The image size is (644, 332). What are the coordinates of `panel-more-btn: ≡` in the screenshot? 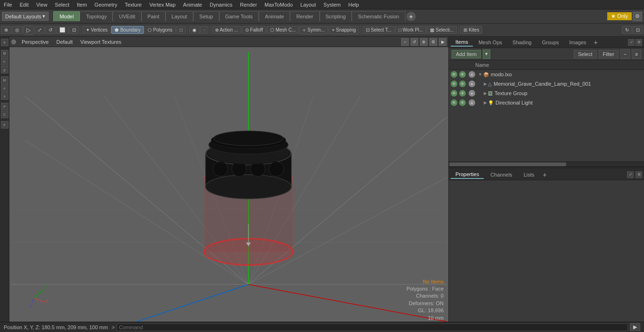 It's located at (636, 54).